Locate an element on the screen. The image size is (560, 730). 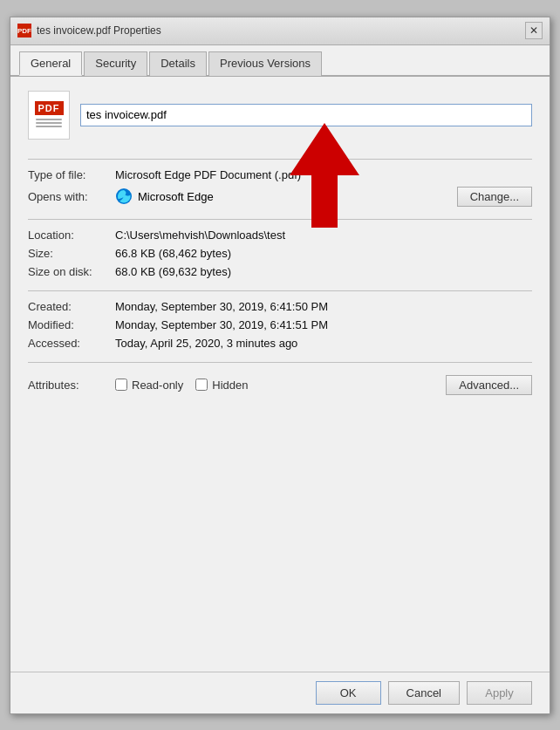
tab-previous-versions: Previous Versions is located at coordinates (265, 64).